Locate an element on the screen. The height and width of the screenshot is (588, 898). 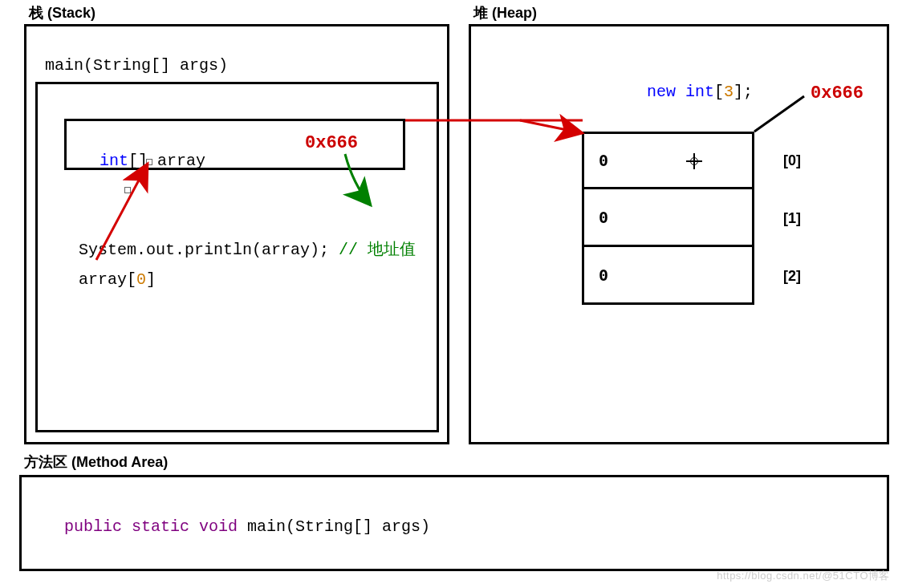
array-index-pre: array[ is located at coordinates (108, 279).